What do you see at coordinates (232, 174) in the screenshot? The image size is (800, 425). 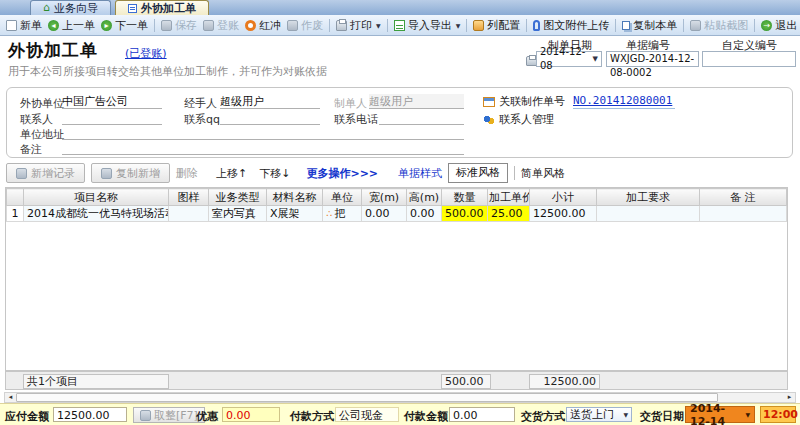 I see `move-up-button: 上移↑` at bounding box center [232, 174].